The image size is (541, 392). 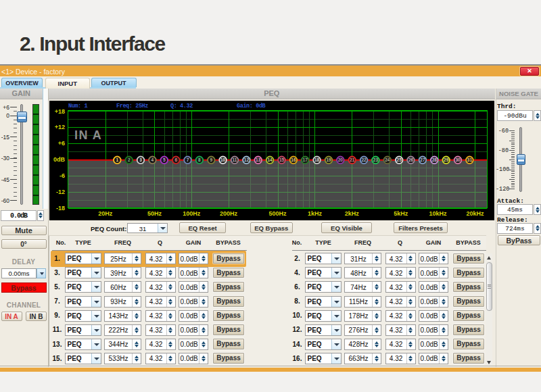 I want to click on svg-text: 28, so click(x=435, y=160).